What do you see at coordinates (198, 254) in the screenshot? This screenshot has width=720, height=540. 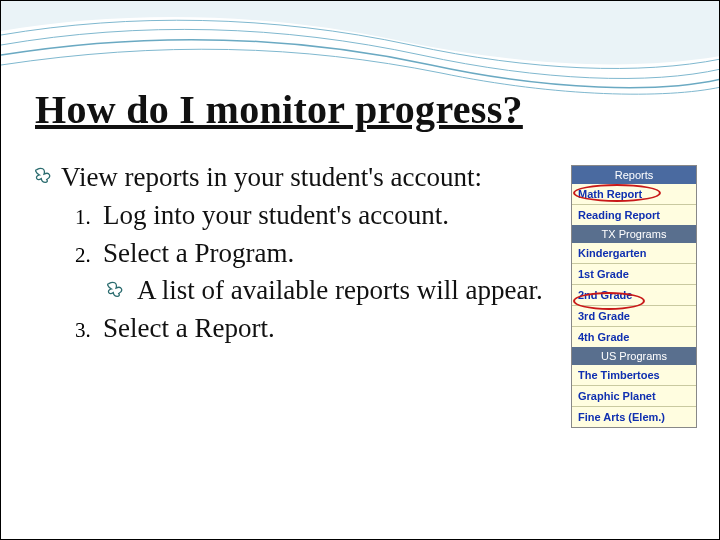 I see `step-text: Select a Program.` at bounding box center [198, 254].